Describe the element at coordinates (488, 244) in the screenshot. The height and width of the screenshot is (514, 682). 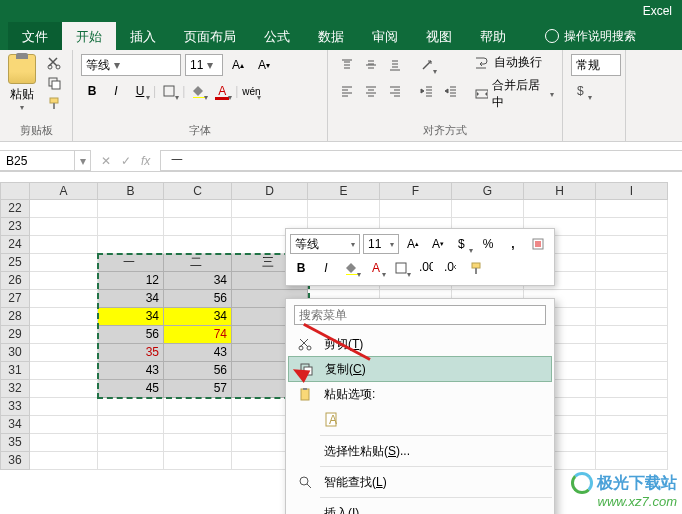
I see `mini-percent: %` at that location.